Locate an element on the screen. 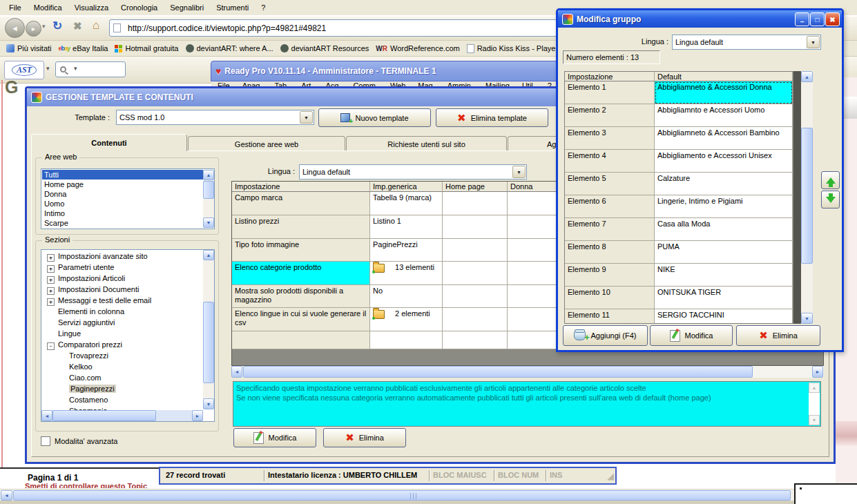 This screenshot has width=857, height=504. list-item: Uomo is located at coordinates (123, 204).